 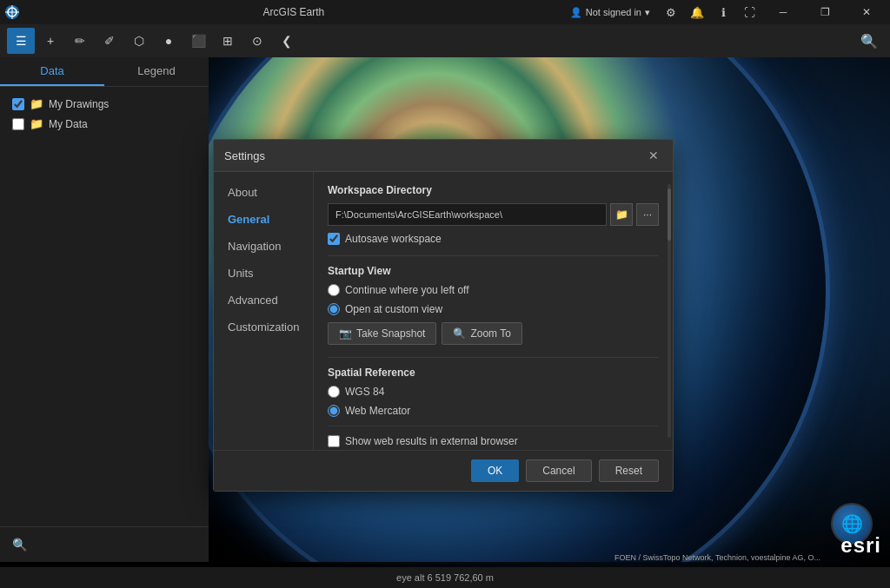 I want to click on sidebar-tabs: Data Legend, so click(x=104, y=72).